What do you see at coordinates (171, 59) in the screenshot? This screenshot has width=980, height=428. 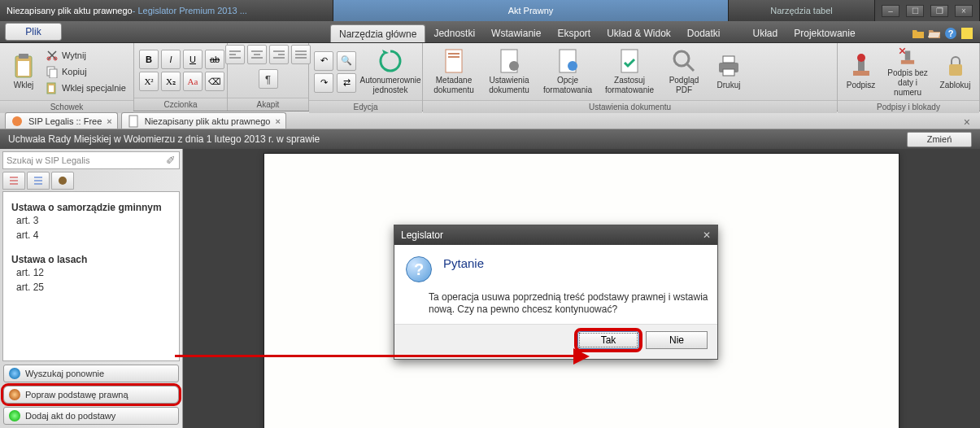 I see `italic-button: I` at bounding box center [171, 59].